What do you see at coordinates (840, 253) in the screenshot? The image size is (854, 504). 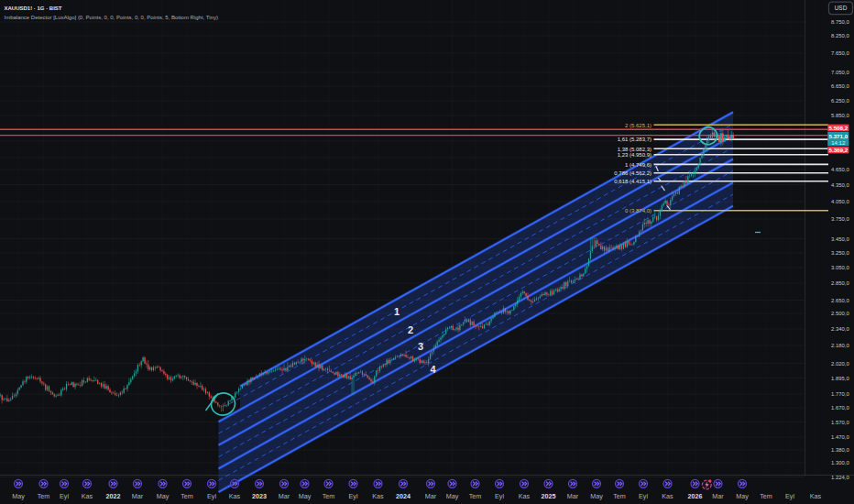 I see `svg-text: 3.250,0` at bounding box center [840, 253].